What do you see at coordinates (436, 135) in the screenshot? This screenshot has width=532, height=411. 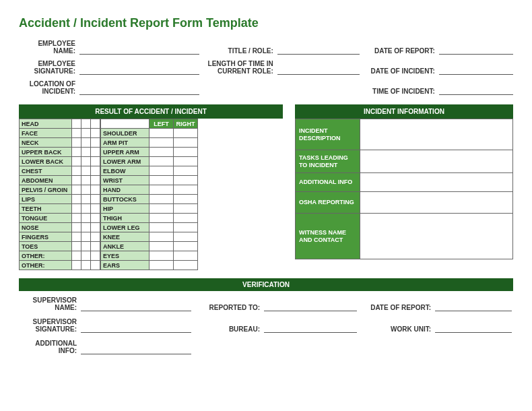 I see `field-incident-description` at bounding box center [436, 135].